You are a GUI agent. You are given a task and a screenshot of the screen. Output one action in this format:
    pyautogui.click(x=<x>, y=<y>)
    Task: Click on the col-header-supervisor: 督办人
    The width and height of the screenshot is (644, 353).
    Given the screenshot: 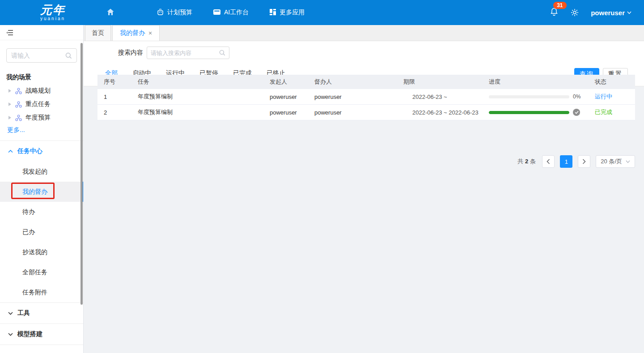 What is the action you would take?
    pyautogui.click(x=359, y=82)
    